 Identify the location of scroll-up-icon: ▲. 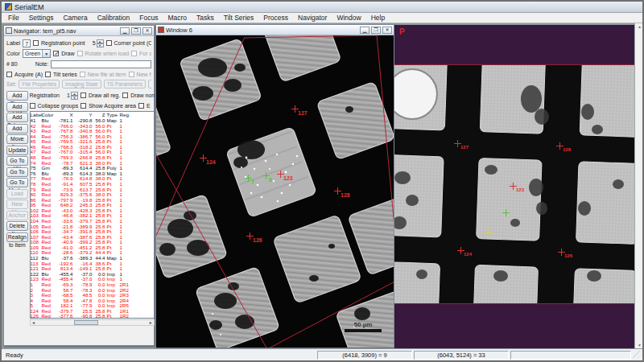
(639, 27).